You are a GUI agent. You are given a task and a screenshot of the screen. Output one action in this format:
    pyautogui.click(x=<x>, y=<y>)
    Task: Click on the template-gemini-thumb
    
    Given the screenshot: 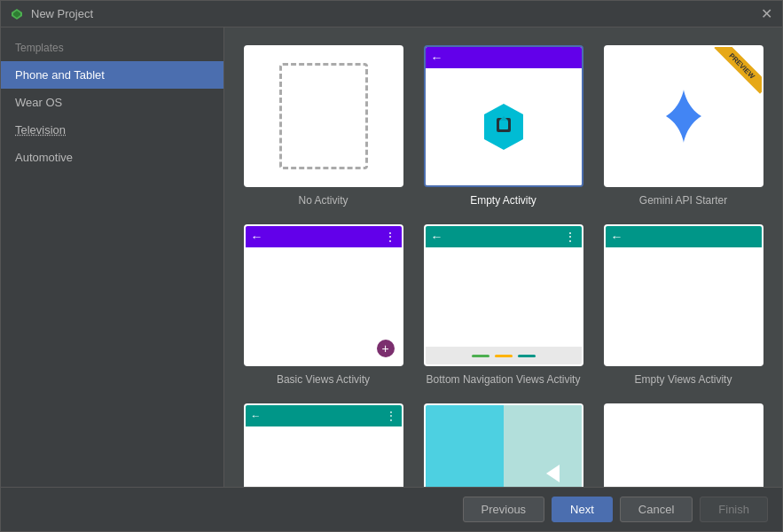 What is the action you would take?
    pyautogui.click(x=684, y=116)
    